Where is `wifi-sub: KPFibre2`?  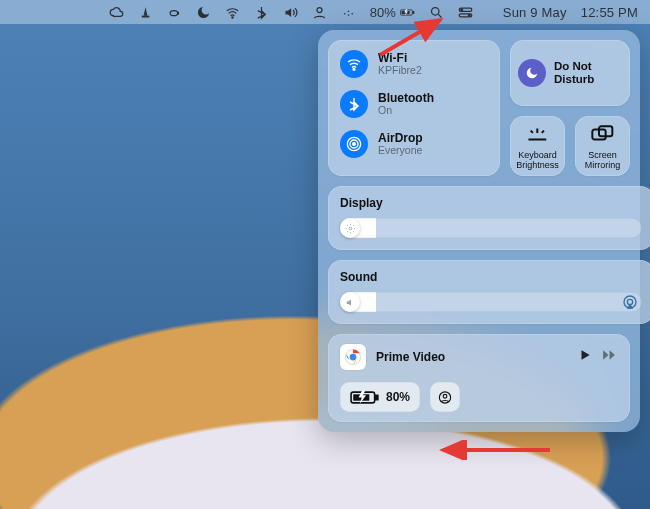
wifi-sub: KPFibre2 is located at coordinates (400, 71).